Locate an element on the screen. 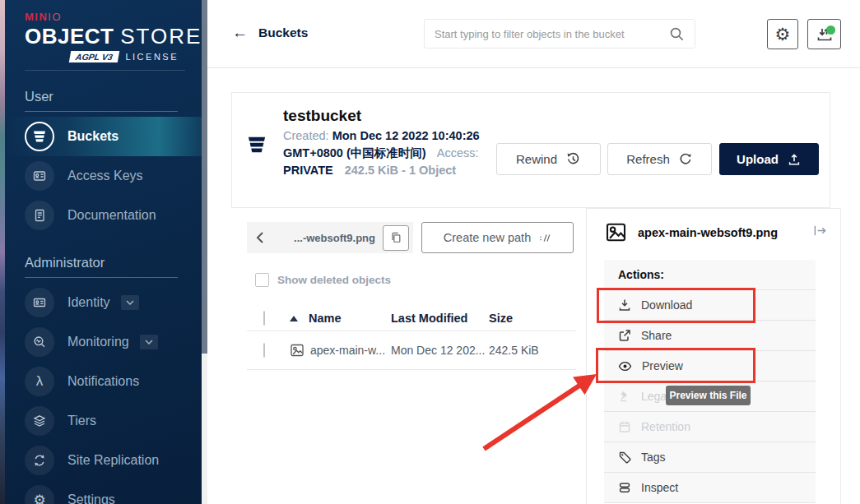 The height and width of the screenshot is (504, 860). object-store-title: OBJECT STORE is located at coordinates (105, 36).